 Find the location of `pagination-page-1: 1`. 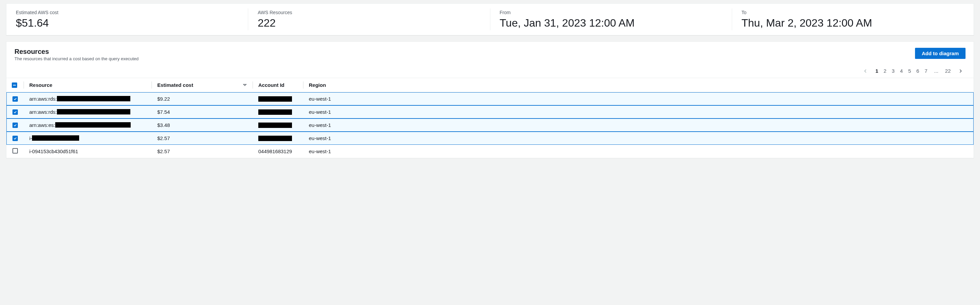

pagination-page-1: 1 is located at coordinates (877, 71).